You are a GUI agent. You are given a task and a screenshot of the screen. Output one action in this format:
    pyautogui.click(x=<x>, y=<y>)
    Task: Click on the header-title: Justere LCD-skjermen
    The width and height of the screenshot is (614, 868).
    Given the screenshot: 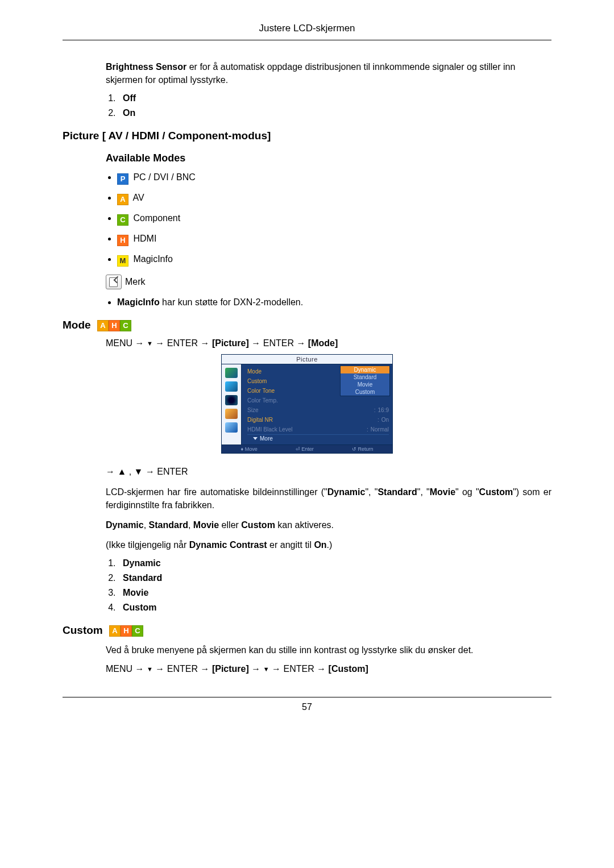 What is the action you would take?
    pyautogui.click(x=307, y=32)
    